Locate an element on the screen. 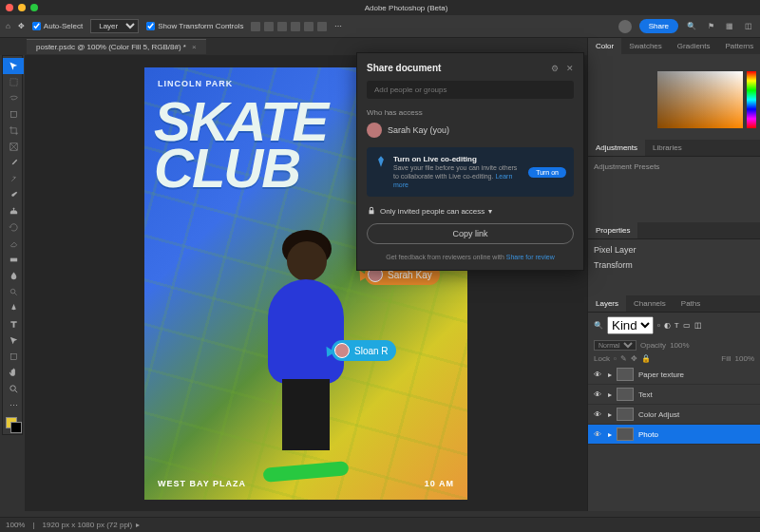  chevron-right-icon: ▸ is located at coordinates (138, 524).